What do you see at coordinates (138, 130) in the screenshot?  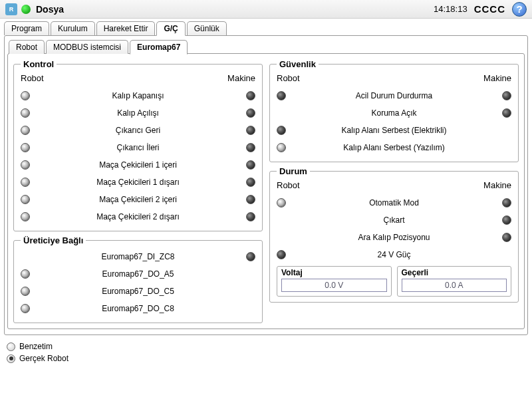 I see `kontrol-row: Çıkarıcı Geri` at bounding box center [138, 130].